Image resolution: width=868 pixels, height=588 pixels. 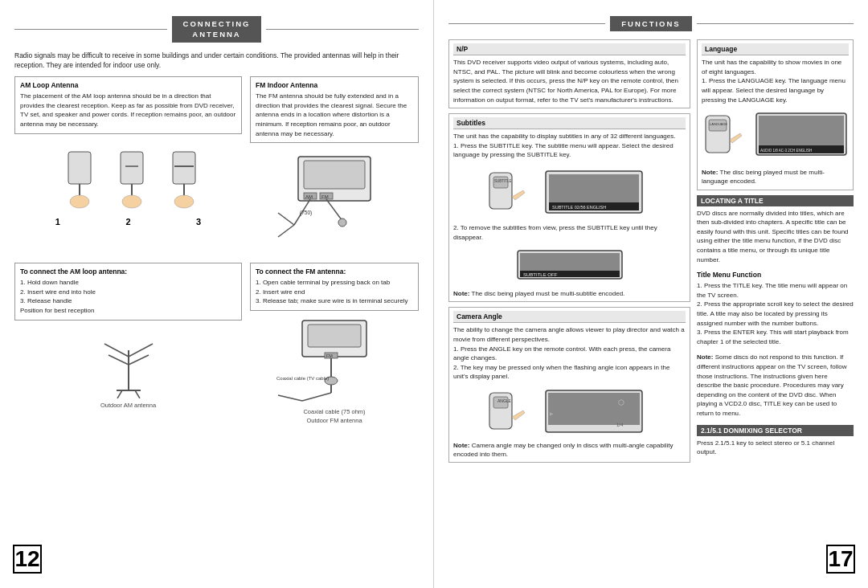 I want to click on subtitles-title: Subtitles, so click(x=569, y=124).